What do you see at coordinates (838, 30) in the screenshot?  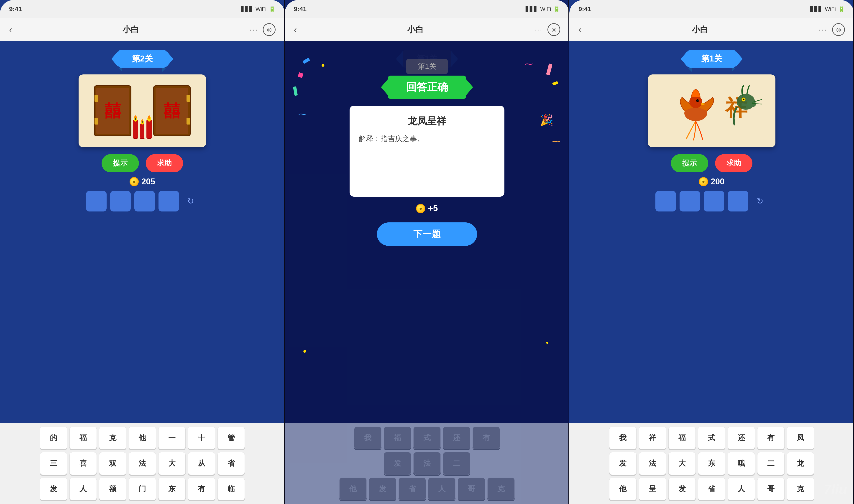 I see `nav-circle-right: ◎` at bounding box center [838, 30].